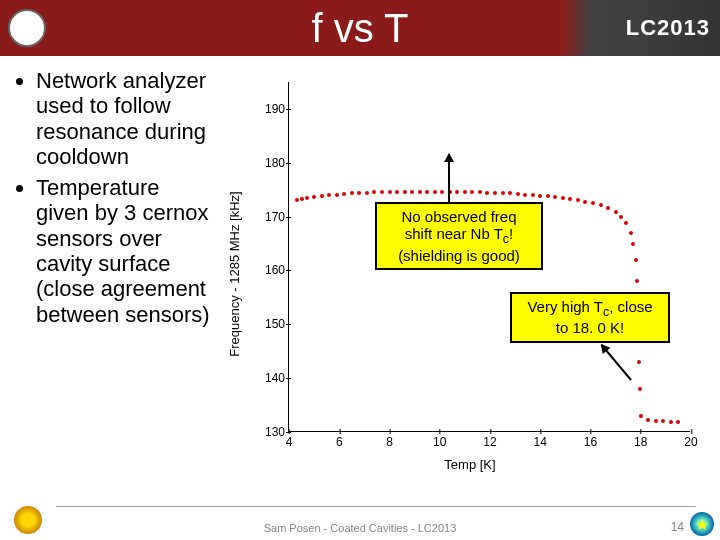 Image resolution: width=720 pixels, height=540 pixels. I want to click on y-tick: 140, so click(270, 378).